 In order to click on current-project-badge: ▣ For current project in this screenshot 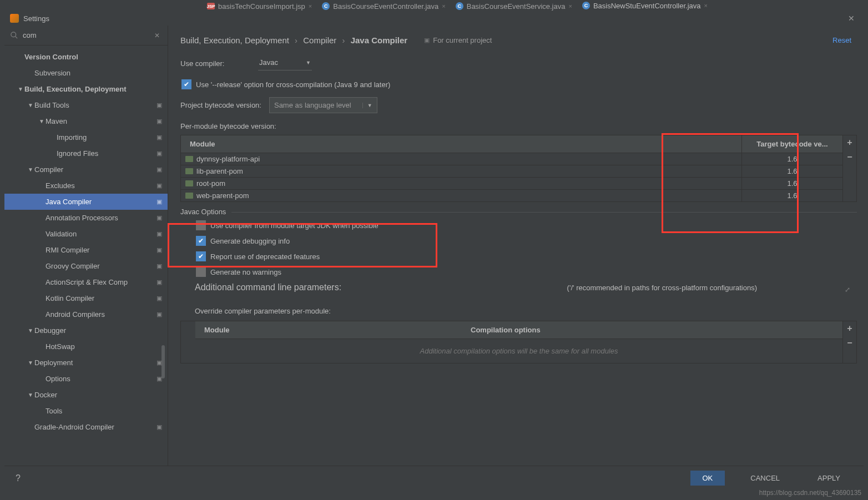, I will do `click(458, 40)`.